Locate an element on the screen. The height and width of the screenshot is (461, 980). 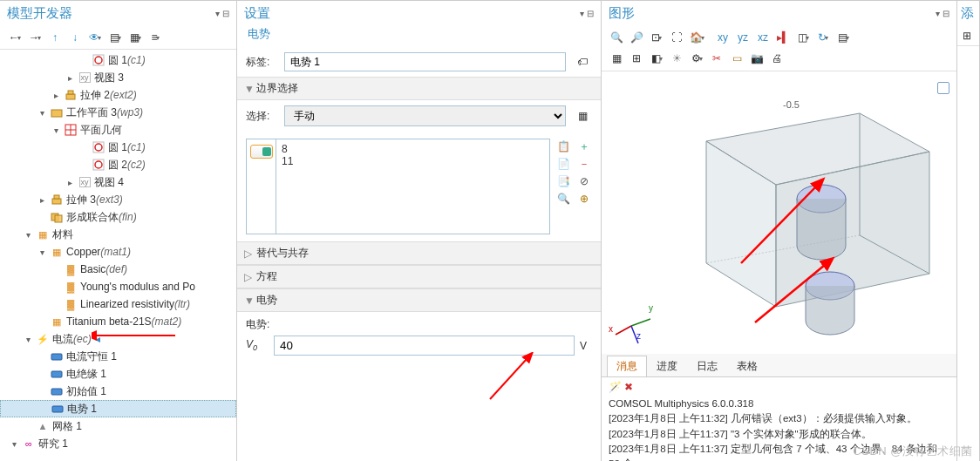
section-boundary: ▼边界选择 is located at coordinates (419, 89).